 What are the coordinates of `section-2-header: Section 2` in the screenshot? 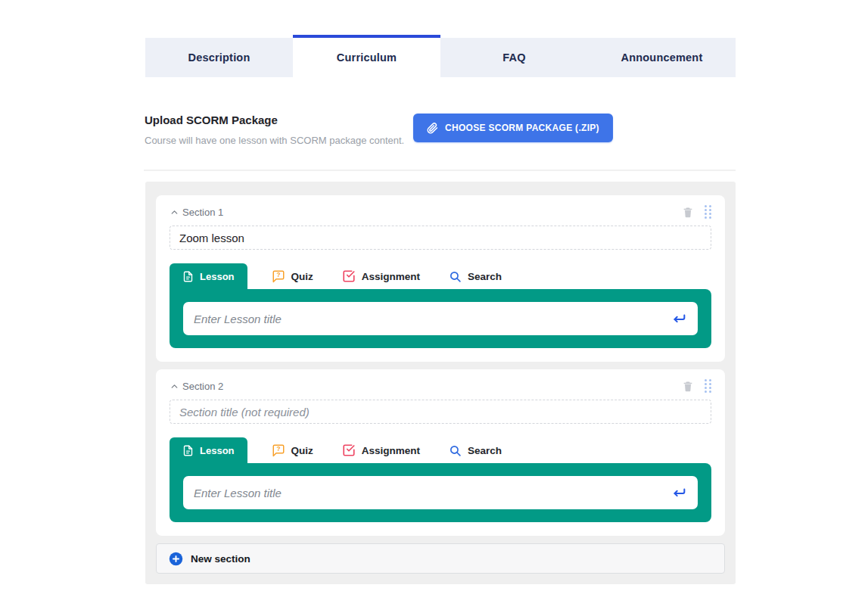 It's located at (440, 386).